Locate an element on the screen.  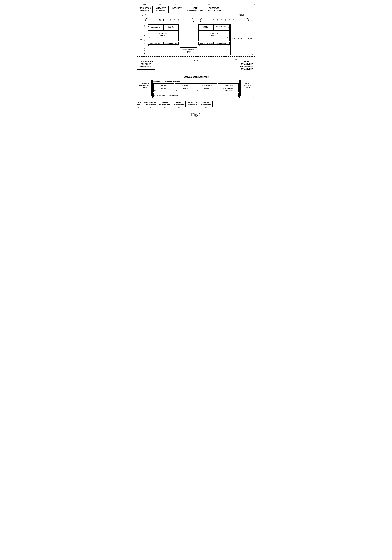
server-business-logic-box: BUSINESSLOGIC 58 is located at coordinates (214, 36).